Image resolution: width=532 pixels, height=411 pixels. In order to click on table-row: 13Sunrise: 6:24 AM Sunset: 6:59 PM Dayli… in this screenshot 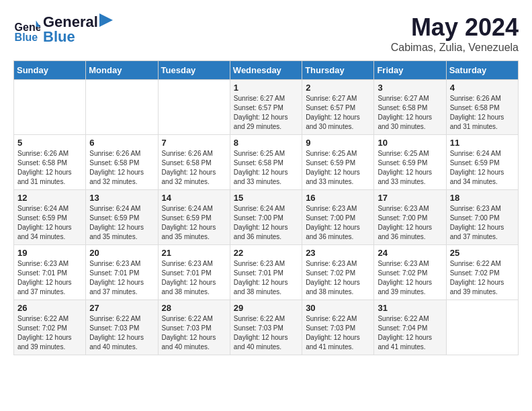, I will do `click(122, 218)`.